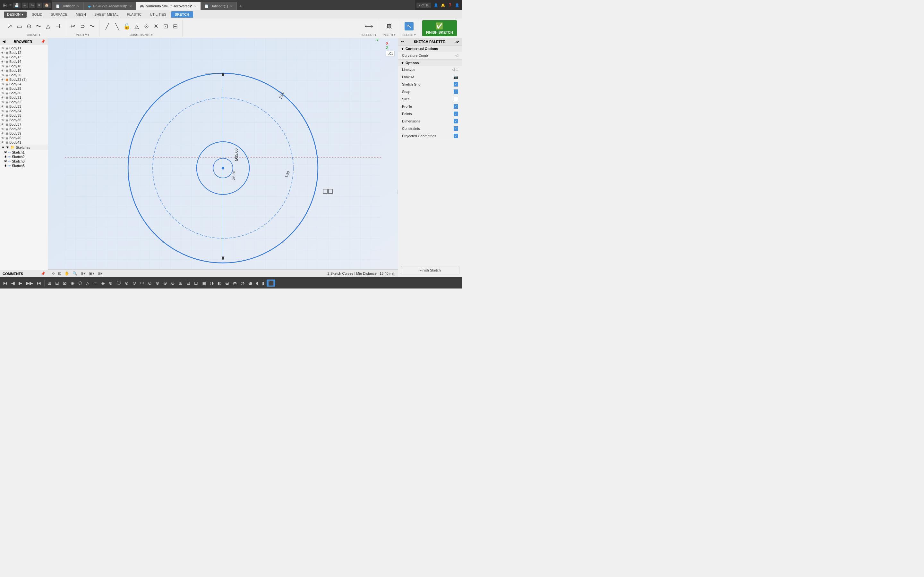 Image resolution: width=924 pixels, height=577 pixels. I want to click on tool-19: ⊟, so click(188, 283).